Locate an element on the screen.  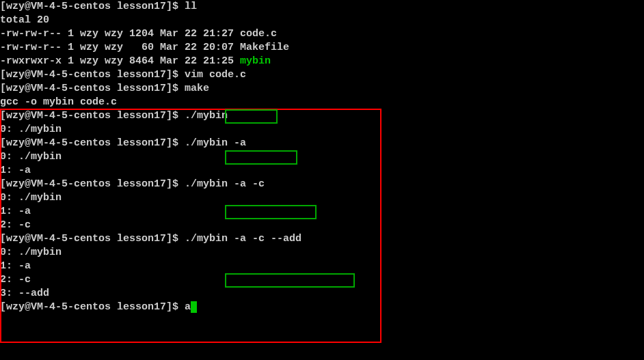
file-perms: -rw-rw-r-- 1 wzy wzy 60 Mar 22 20:07 is located at coordinates (120, 48).